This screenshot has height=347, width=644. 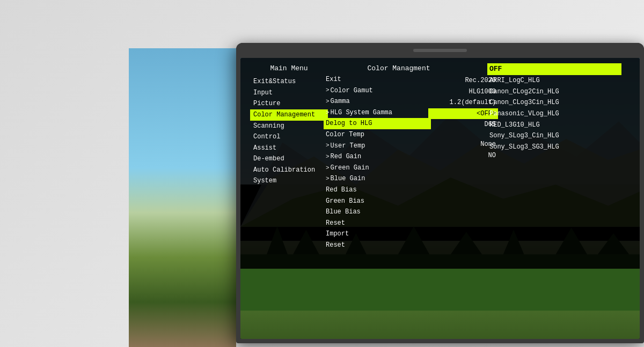 I want to click on submenu-green-bias: Green Bias, so click(x=377, y=202).